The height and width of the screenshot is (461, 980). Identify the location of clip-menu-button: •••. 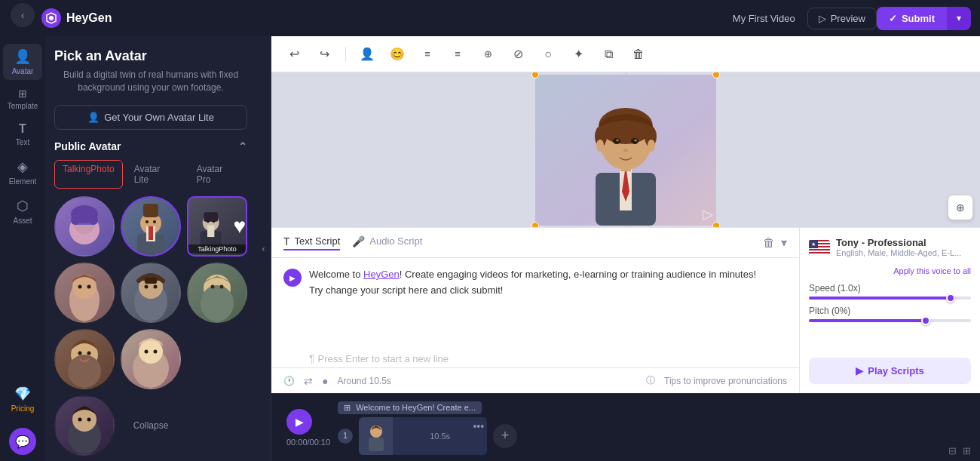
(478, 426).